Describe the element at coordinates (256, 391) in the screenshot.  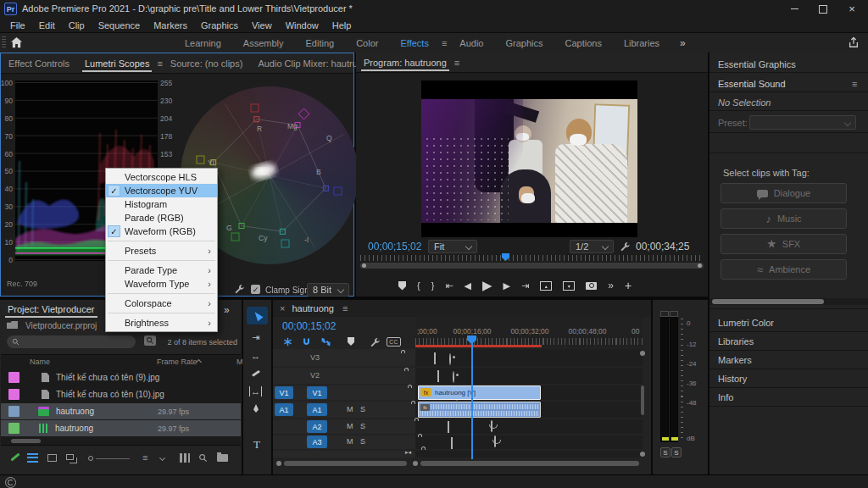
I see `slip-tool: ↔` at that location.